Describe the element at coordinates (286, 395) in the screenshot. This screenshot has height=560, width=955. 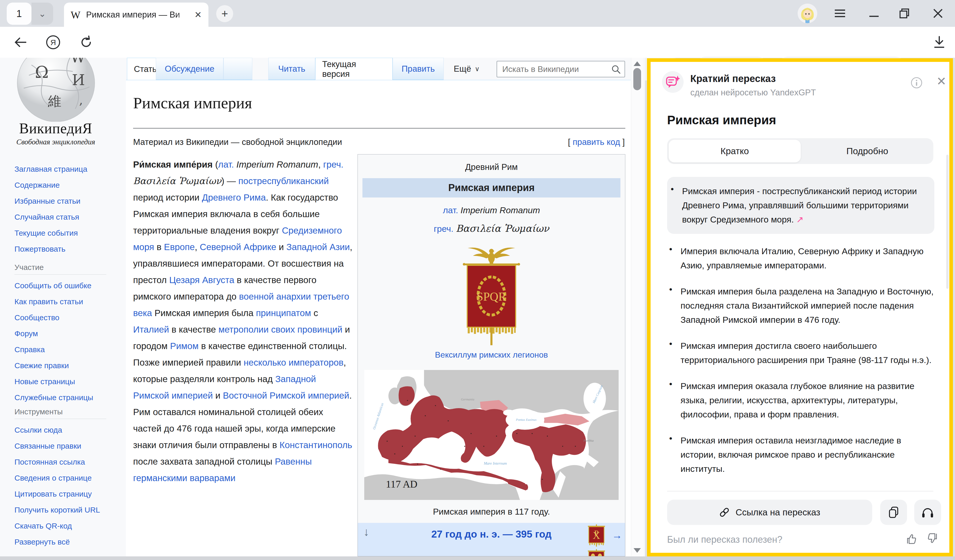
I see `wiki-link: Восточной Римской империей` at that location.